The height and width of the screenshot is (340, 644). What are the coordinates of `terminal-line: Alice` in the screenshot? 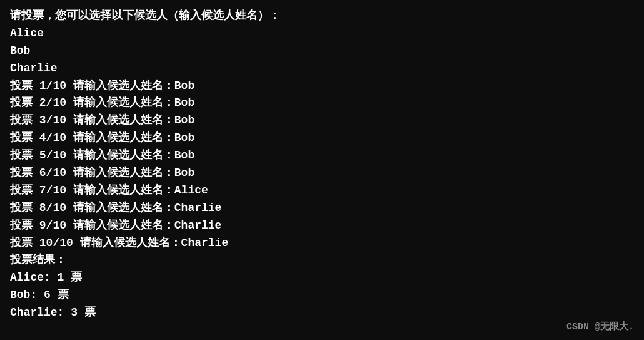 It's located at (322, 34).